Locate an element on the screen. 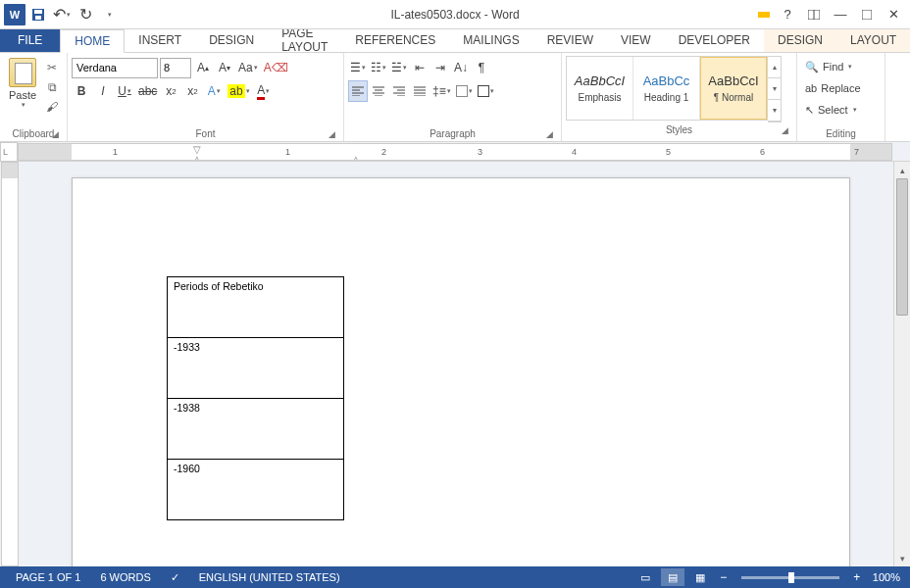 This screenshot has width=910, height=588. line-spacing-button: ‡≡▾ is located at coordinates (441, 91).